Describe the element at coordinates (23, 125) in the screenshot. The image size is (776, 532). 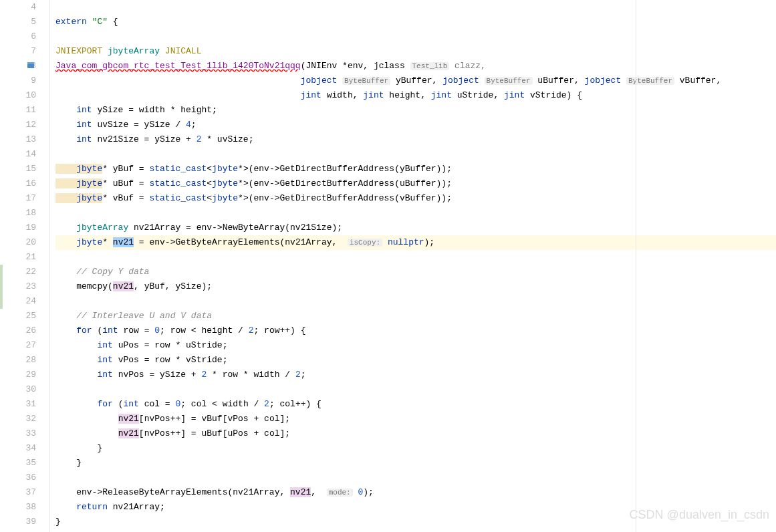
I see `line-number: 12` at that location.